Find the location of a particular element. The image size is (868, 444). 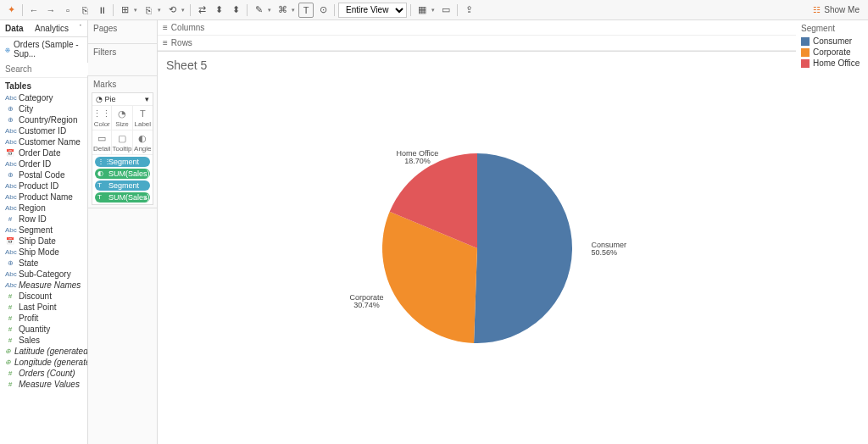

field-city: ⊕City is located at coordinates (44, 108).